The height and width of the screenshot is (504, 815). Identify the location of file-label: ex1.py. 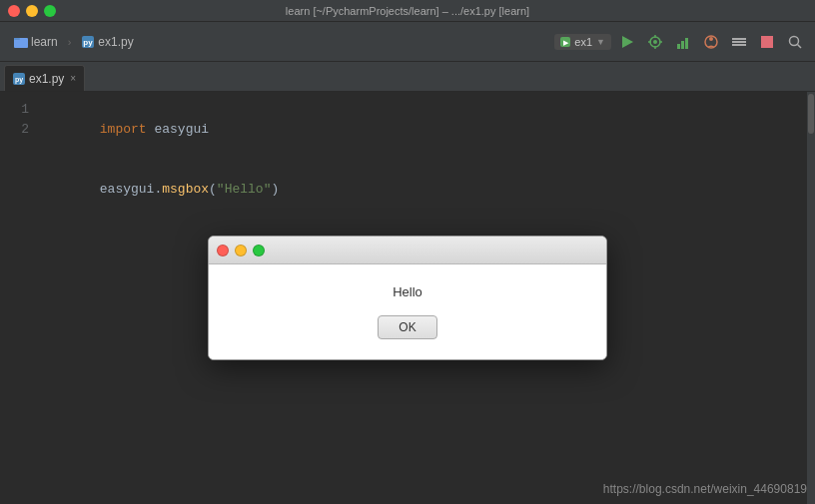
(116, 42).